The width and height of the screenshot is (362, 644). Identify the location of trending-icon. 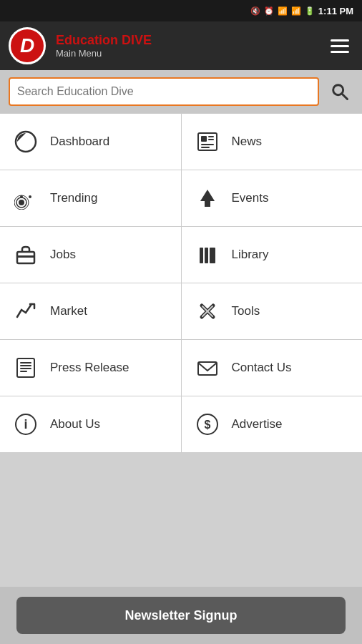
(26, 198).